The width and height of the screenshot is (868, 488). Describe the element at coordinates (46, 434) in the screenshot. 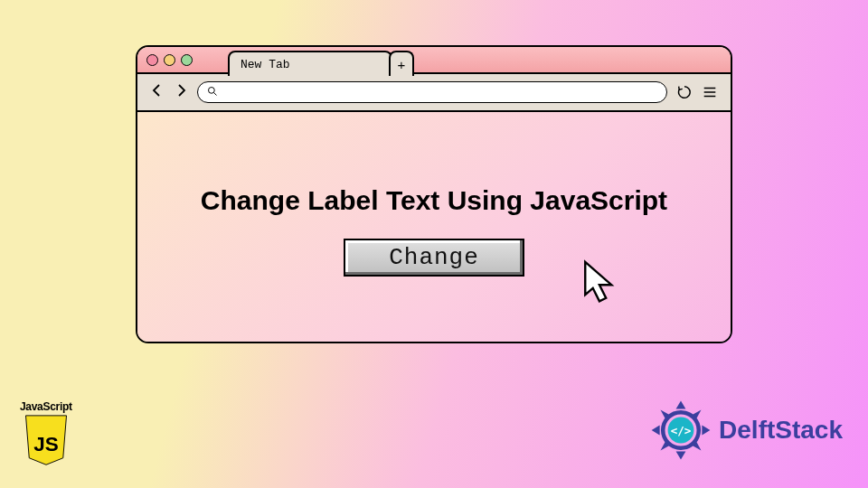

I see `javascript-logo: JavaScript JS` at that location.